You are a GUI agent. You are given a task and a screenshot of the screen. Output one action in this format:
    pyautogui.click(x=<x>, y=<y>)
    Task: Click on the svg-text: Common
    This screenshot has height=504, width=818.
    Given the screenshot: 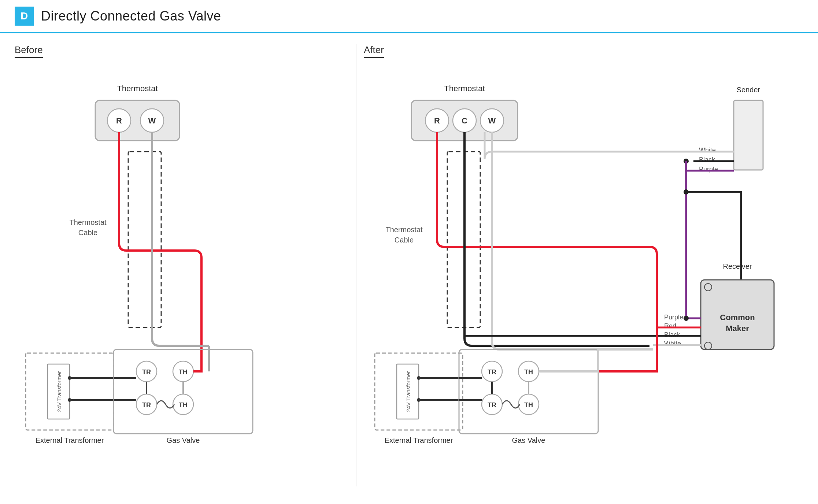 What is the action you would take?
    pyautogui.click(x=737, y=317)
    